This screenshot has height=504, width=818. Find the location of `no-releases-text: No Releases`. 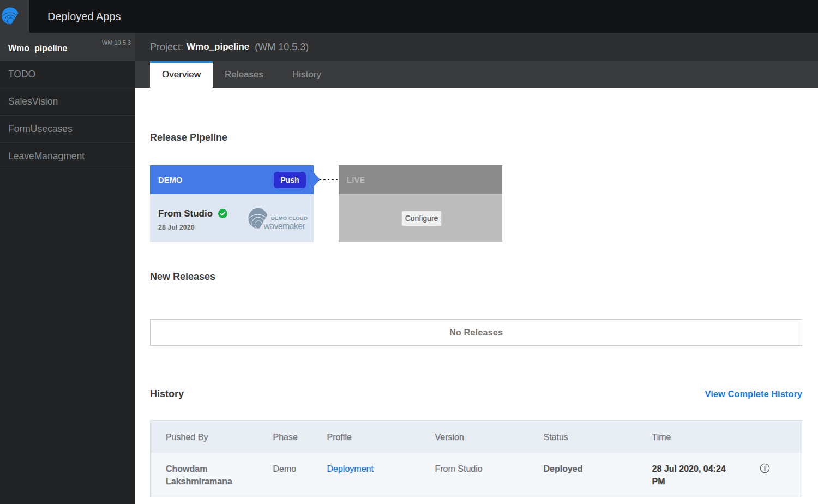

no-releases-text: No Releases is located at coordinates (476, 333).